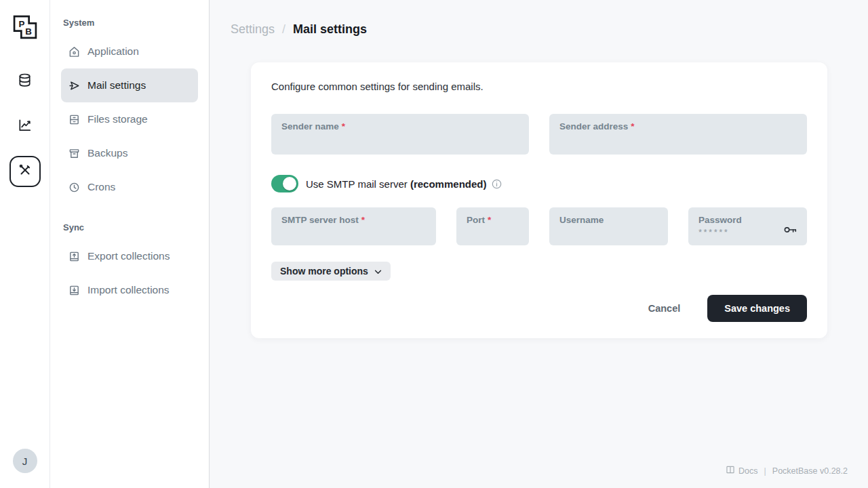 The width and height of the screenshot is (868, 488). I want to click on username-label: Username, so click(609, 220).